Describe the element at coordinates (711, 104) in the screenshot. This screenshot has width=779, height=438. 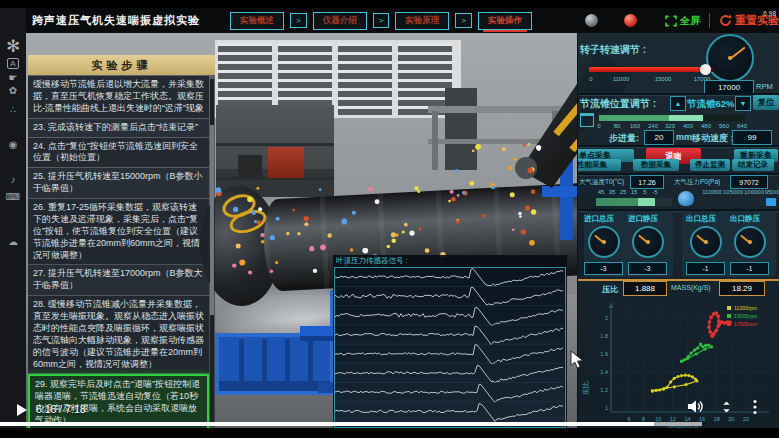
I see `throttle-position-text: 节流锥62%` at that location.